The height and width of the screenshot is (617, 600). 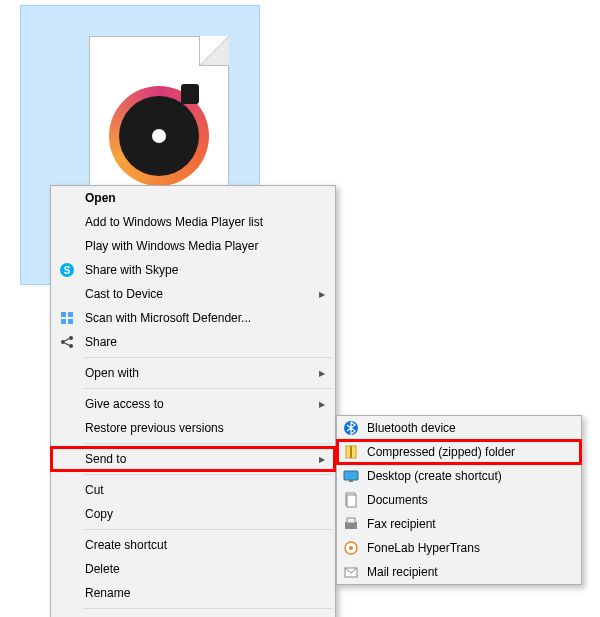 I want to click on context-menu-item-play-with-windows-media-player: Play with Windows Media Player, so click(x=193, y=246).